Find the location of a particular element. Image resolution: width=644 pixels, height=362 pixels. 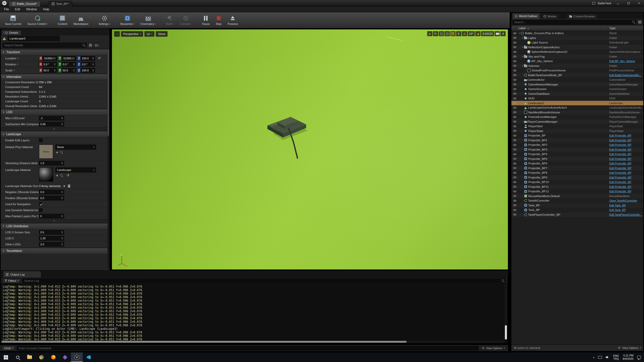

tray-expand-icon: ▴ is located at coordinates (594, 357).